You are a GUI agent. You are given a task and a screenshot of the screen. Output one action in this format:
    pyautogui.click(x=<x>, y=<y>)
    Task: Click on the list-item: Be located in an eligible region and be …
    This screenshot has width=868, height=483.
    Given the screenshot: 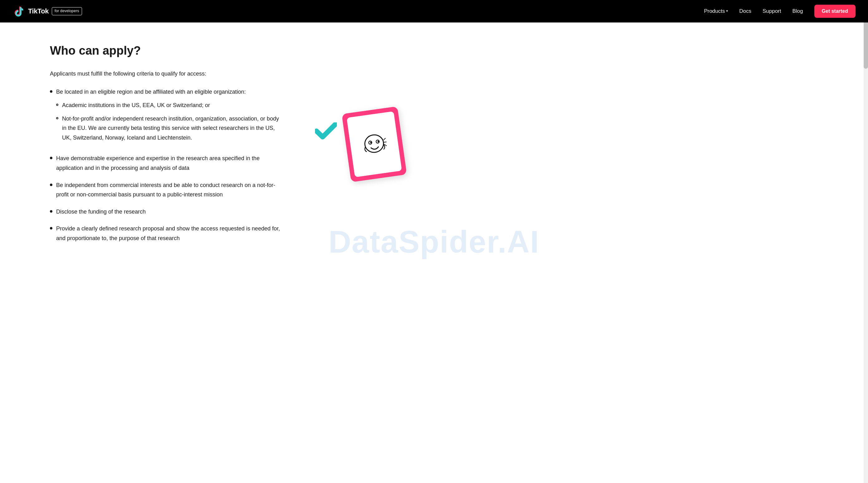 What is the action you would take?
    pyautogui.click(x=165, y=117)
    